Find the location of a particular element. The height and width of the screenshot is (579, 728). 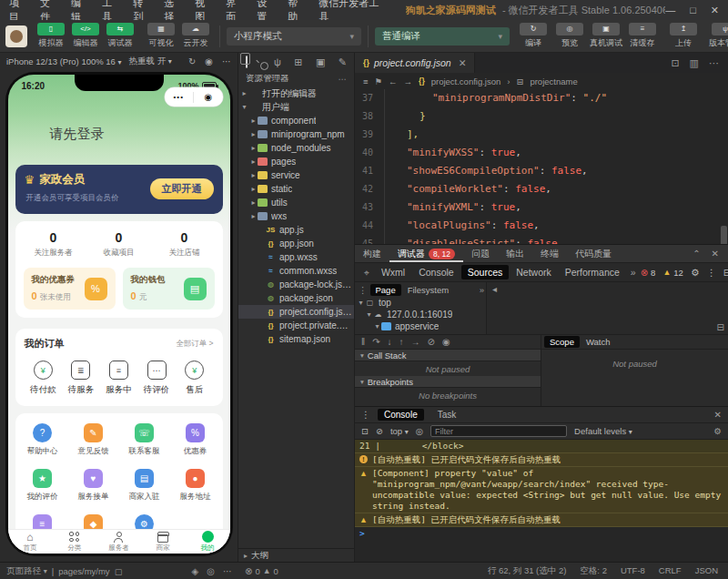

tab-mine: 我的 is located at coordinates (207, 542).